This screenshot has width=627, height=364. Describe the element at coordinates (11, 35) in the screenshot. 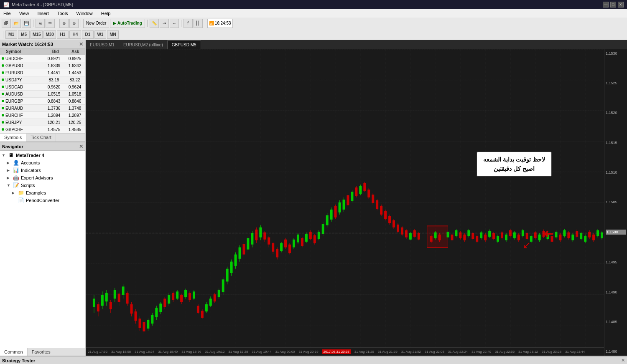

I see `tf-m1: M1` at that location.